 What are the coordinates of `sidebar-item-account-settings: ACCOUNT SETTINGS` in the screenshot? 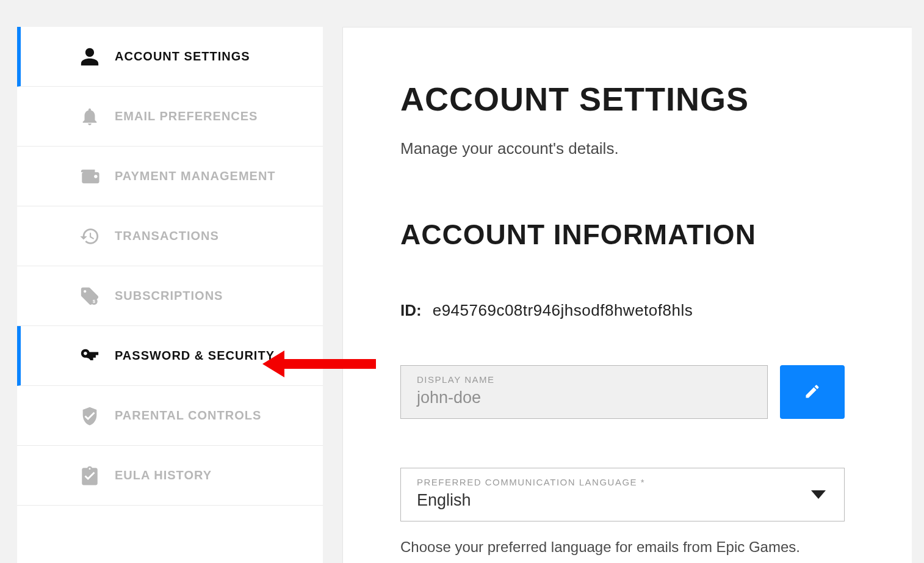 It's located at (170, 57).